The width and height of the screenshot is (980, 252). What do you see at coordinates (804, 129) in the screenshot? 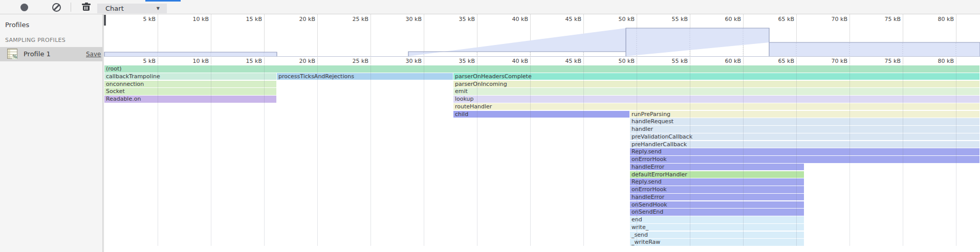
I see `flame-bar-handler: handler` at bounding box center [804, 129].